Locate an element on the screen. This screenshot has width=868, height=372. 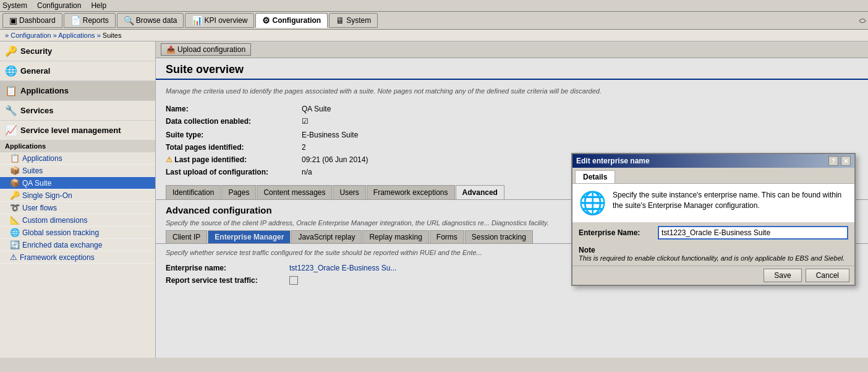
modal-body: 🌐 Specify the suite instance's enterpris… is located at coordinates (713, 203).